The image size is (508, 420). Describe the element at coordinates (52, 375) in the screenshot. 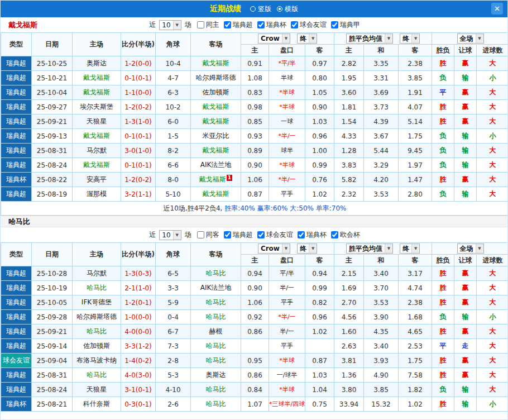

I see `date-cell: 25-08-31` at that location.